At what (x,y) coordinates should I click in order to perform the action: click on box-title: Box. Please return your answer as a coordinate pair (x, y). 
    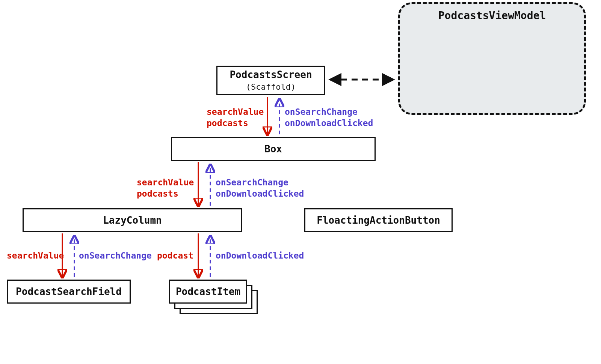
    Looking at the image, I should click on (273, 149).